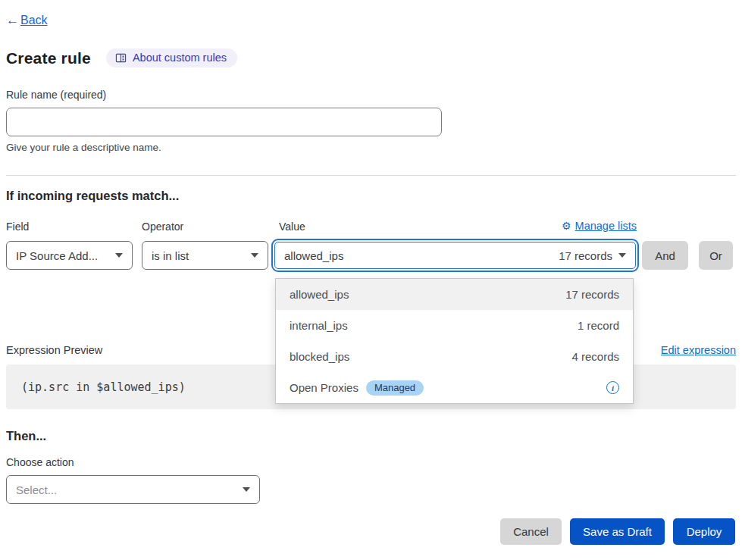  Describe the element at coordinates (34, 20) in the screenshot. I see `back-link-label: Back` at that location.